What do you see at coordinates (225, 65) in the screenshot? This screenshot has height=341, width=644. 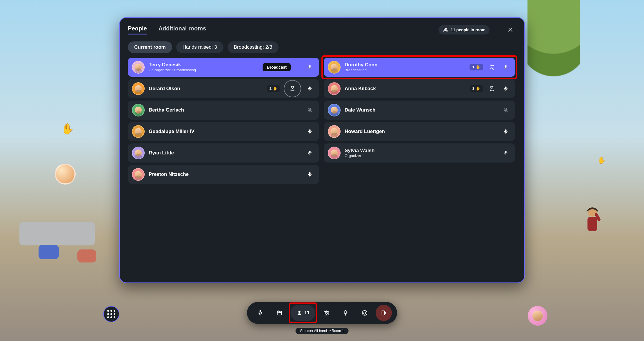 I see `person-name: Terry Denesik` at bounding box center [225, 65].